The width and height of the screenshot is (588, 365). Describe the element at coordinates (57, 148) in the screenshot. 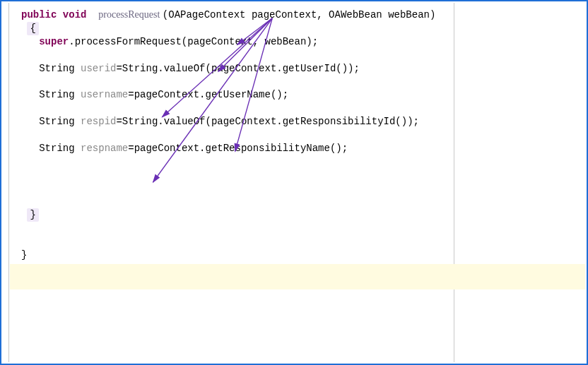

I see `type-respname: String` at that location.